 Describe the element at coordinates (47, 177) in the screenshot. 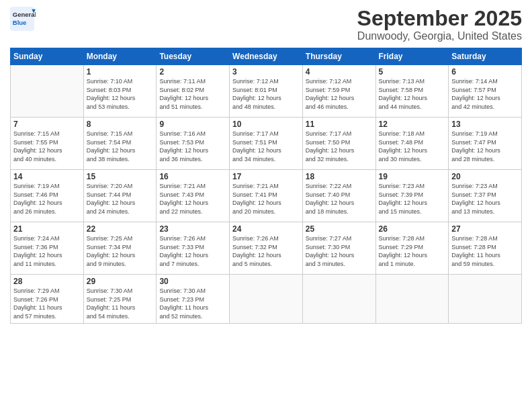

I see `day-number: 14` at that location.